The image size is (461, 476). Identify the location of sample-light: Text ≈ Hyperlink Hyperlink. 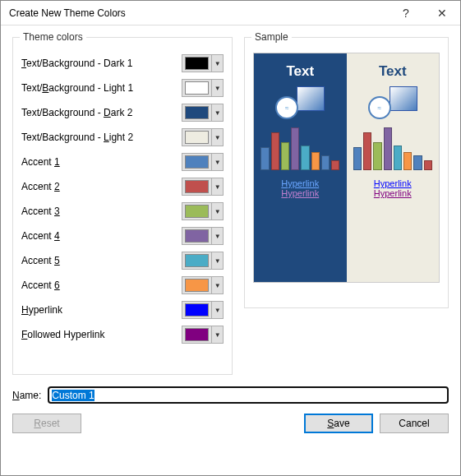
(393, 168).